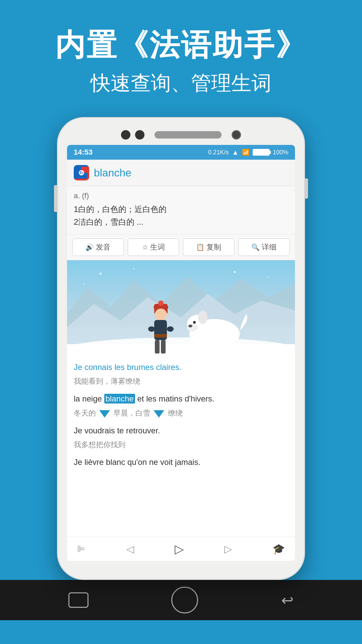  Describe the element at coordinates (181, 131) in the screenshot. I see `phone-top-bar` at that location.